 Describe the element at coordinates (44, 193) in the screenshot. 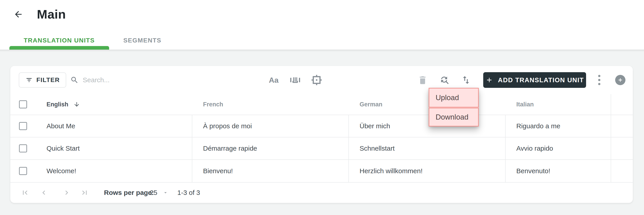

I see `chevron-left-icon` at that location.